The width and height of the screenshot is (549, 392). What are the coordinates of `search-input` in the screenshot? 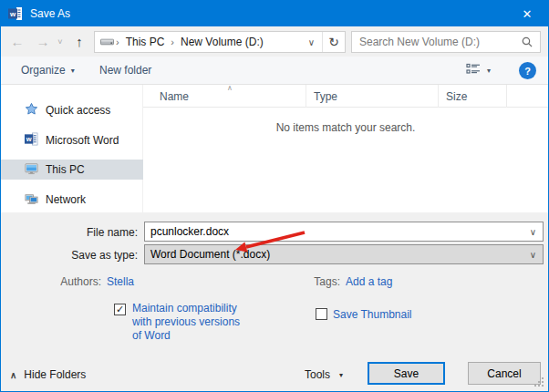 It's located at (436, 42).